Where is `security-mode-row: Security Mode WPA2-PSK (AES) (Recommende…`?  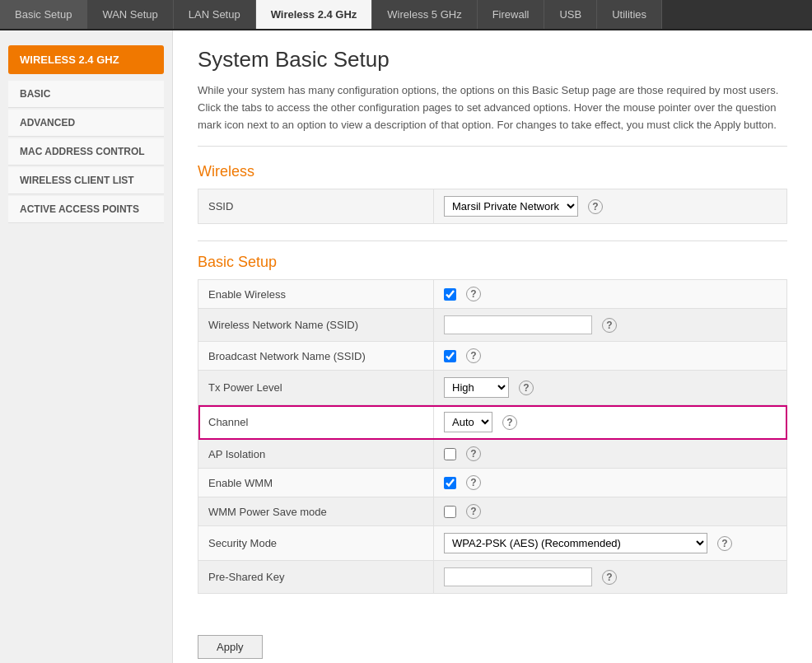
security-mode-row: Security Mode WPA2-PSK (AES) (Recommende… is located at coordinates (492, 544).